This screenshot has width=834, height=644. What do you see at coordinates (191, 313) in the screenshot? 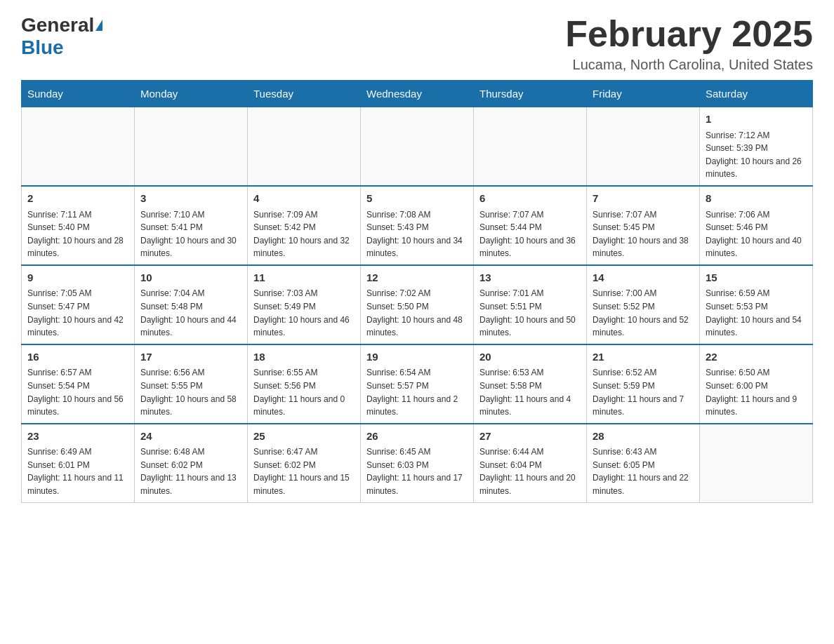
I see `day-info: Sunrise: 7:04 AMSunset: 5:48 PMDaylight:…` at bounding box center [191, 313].